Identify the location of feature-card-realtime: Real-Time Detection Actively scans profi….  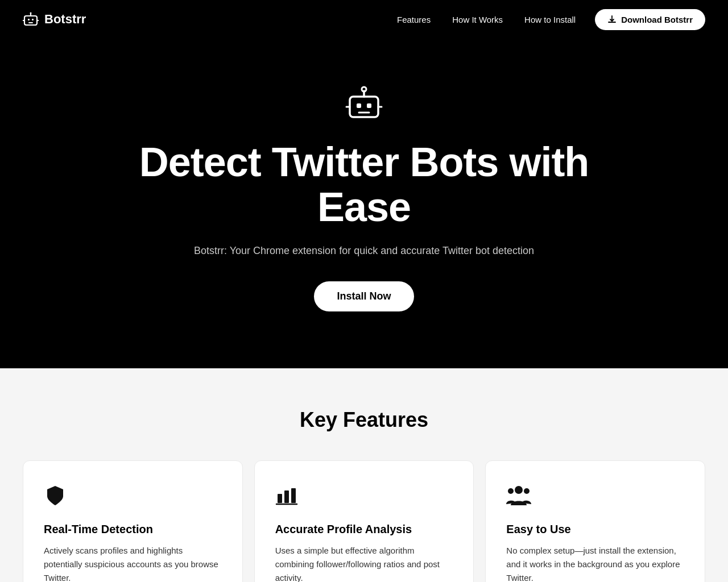
(133, 521).